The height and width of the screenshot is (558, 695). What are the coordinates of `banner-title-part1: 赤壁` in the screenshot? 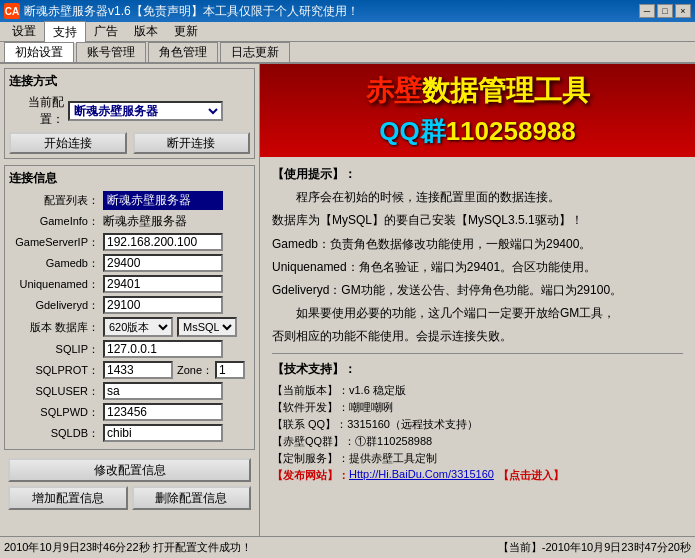 It's located at (394, 90).